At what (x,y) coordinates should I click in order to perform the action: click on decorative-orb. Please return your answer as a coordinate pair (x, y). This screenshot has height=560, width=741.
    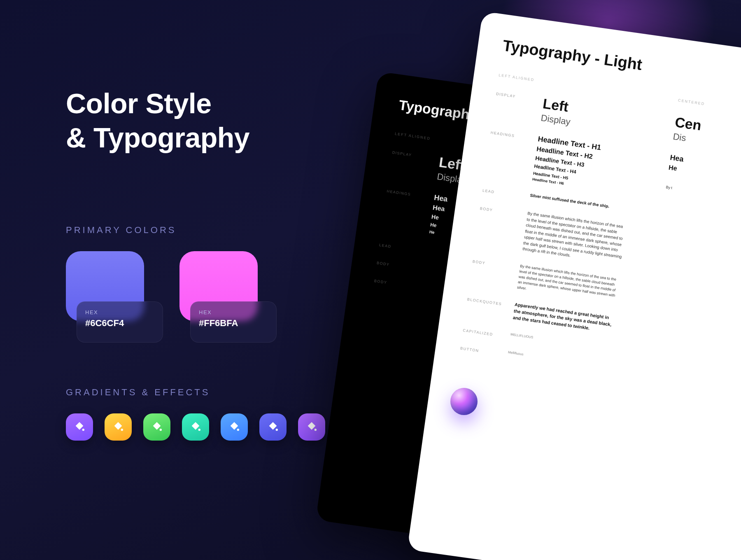
    Looking at the image, I should click on (464, 401).